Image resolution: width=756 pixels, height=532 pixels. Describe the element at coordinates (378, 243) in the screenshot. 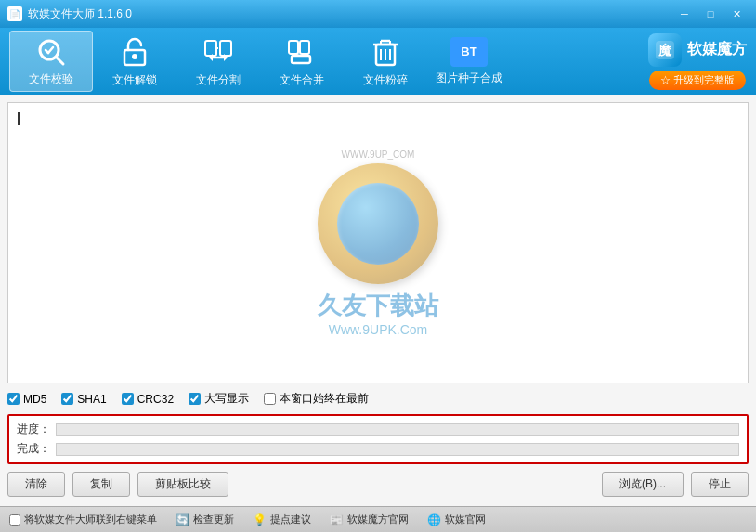

I see `watermark: WWW.9UP_COM 久友下载站 Www.9UPK.Com` at that location.